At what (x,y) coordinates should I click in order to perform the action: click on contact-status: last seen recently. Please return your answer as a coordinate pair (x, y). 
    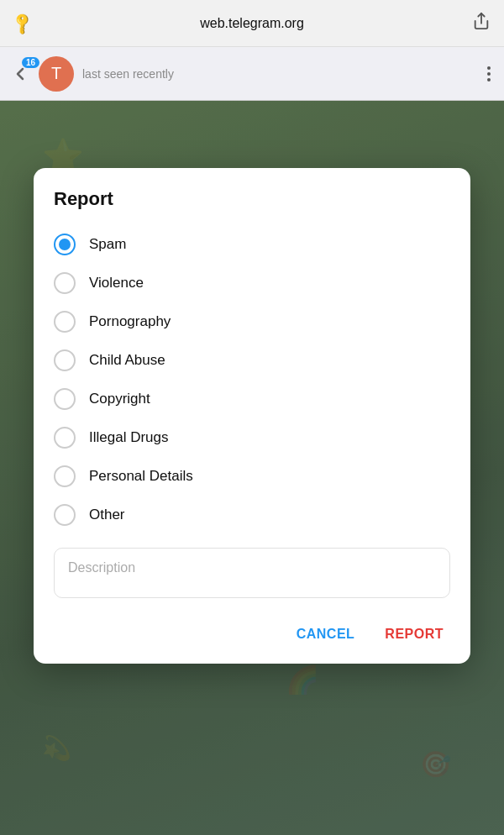
    Looking at the image, I should click on (279, 74).